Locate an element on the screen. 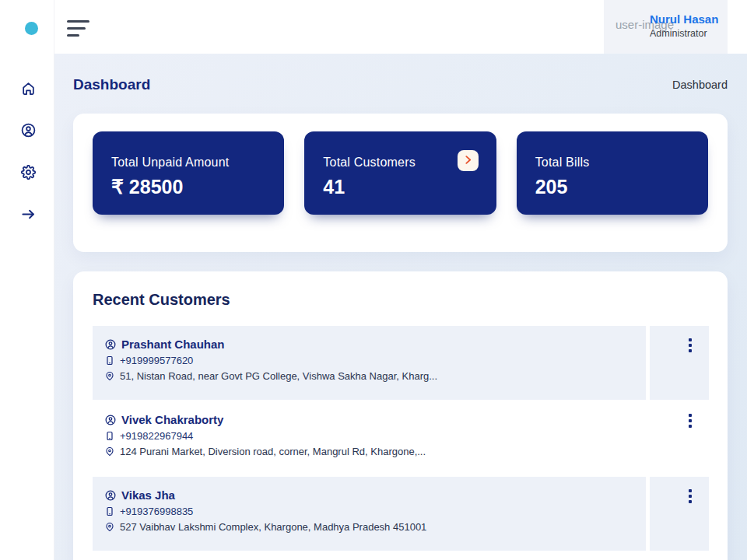 The image size is (747, 560). customer-phone: +919822967944 is located at coordinates (156, 436).